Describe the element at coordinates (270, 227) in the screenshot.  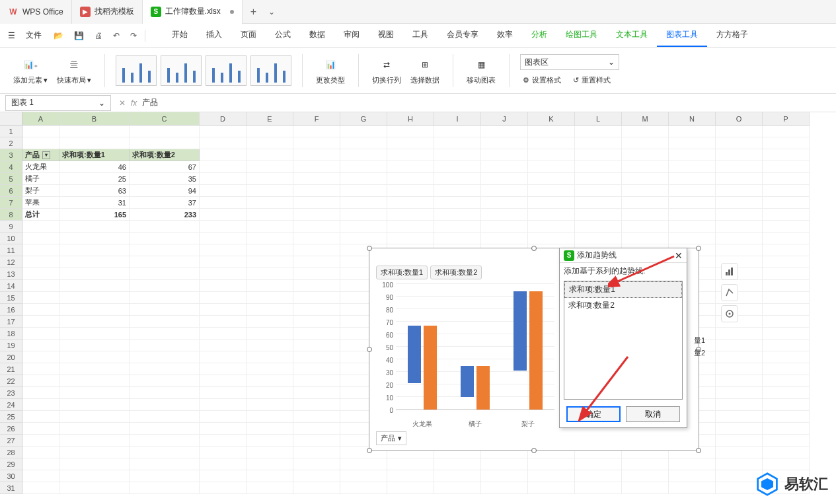
I see `cell-E9` at that location.